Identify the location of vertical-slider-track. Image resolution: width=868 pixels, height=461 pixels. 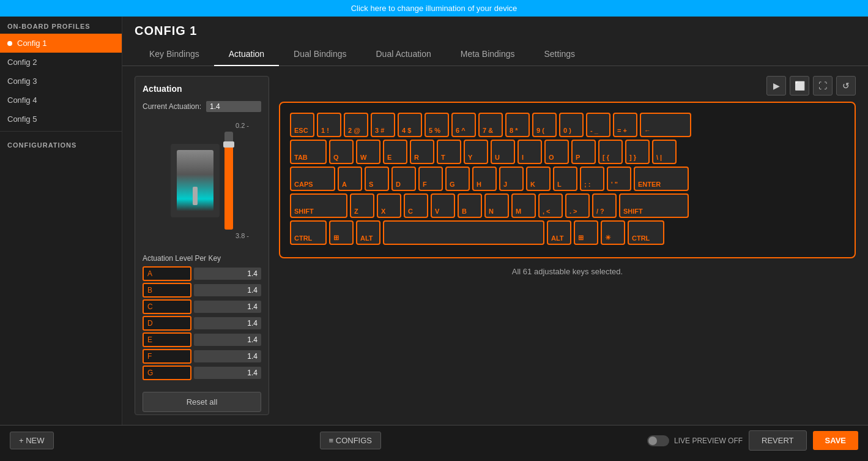
(229, 181).